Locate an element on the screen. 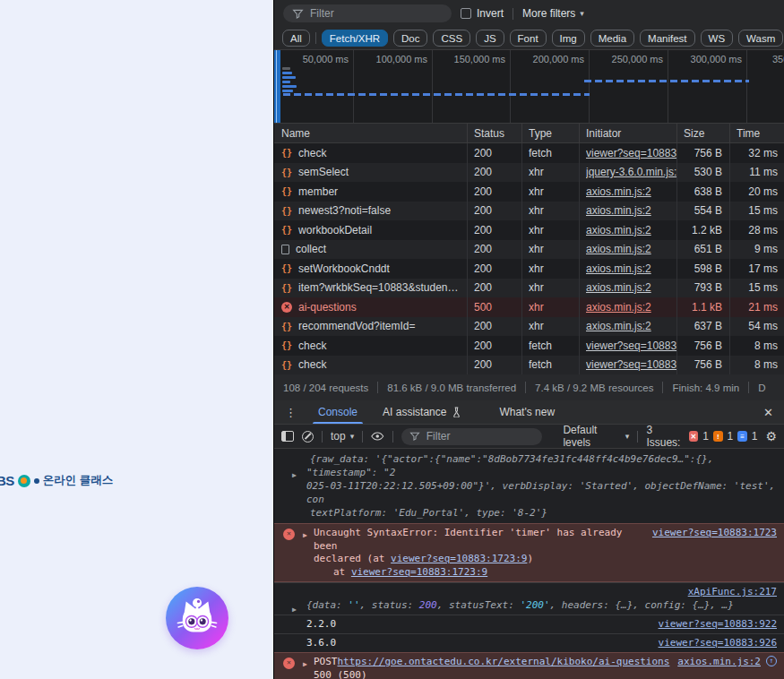  column-header-time: Time is located at coordinates (756, 133).